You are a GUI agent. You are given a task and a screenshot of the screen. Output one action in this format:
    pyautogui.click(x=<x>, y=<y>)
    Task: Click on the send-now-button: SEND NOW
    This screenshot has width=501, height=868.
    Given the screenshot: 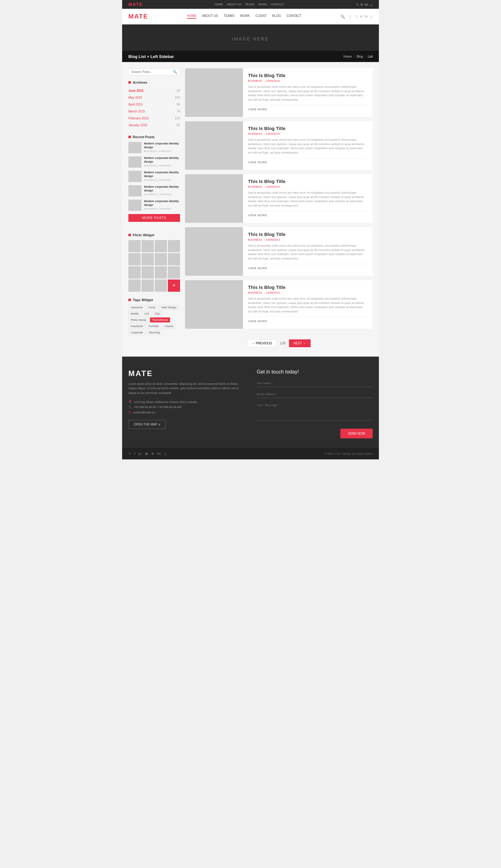 What is the action you would take?
    pyautogui.click(x=356, y=433)
    